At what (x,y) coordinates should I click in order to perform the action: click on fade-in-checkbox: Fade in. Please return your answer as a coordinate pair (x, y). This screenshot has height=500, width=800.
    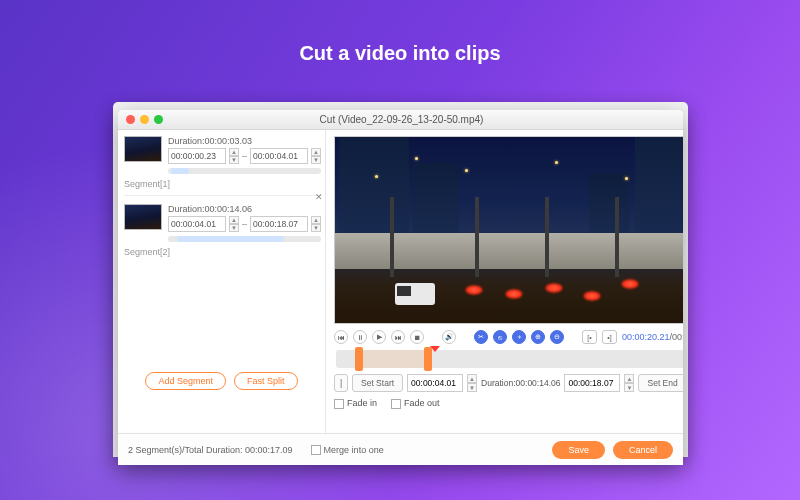
    Looking at the image, I should click on (356, 404).